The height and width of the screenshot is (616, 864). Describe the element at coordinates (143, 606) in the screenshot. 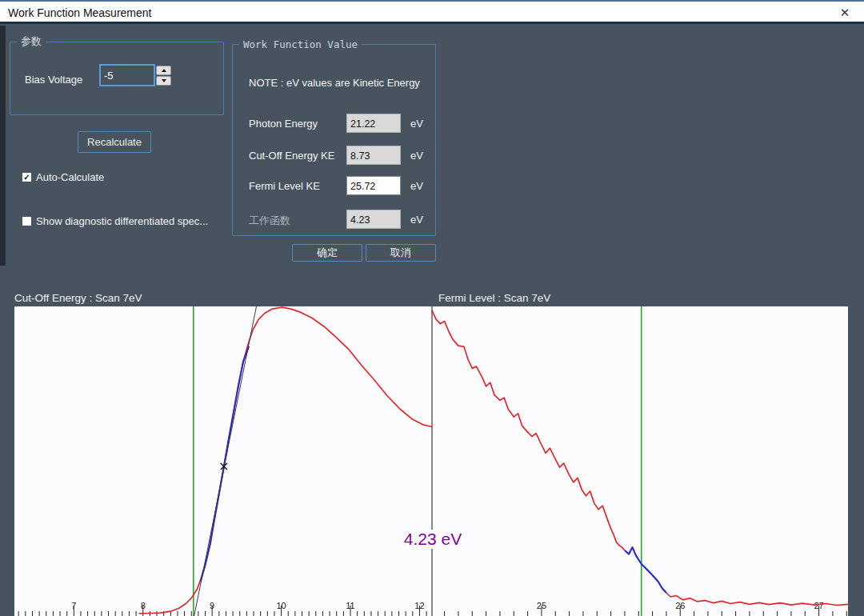

I see `svg-text: 8` at that location.